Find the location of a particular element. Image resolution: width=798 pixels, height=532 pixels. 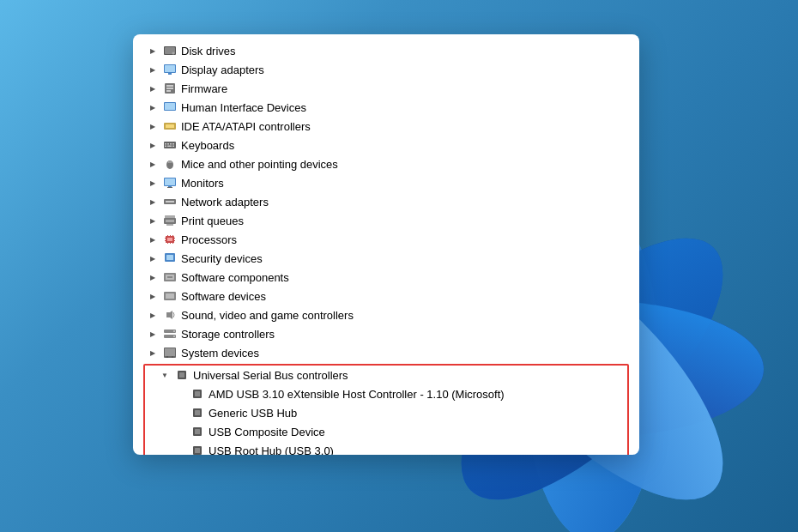

tree-item-usb-child-2: Generic USB Hub is located at coordinates (386, 413).